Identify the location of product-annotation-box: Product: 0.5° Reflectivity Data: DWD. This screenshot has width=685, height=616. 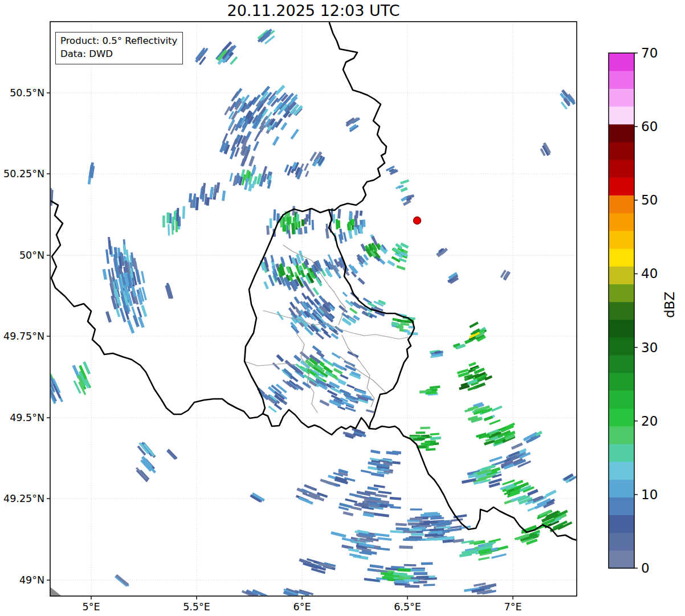
(119, 48).